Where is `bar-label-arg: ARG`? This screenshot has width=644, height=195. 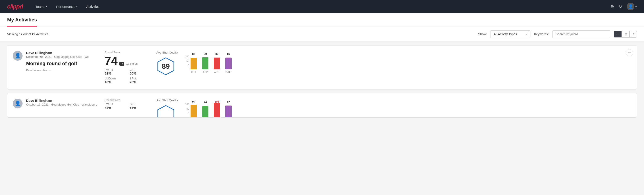
bar-label-arg: ARG is located at coordinates (217, 72).